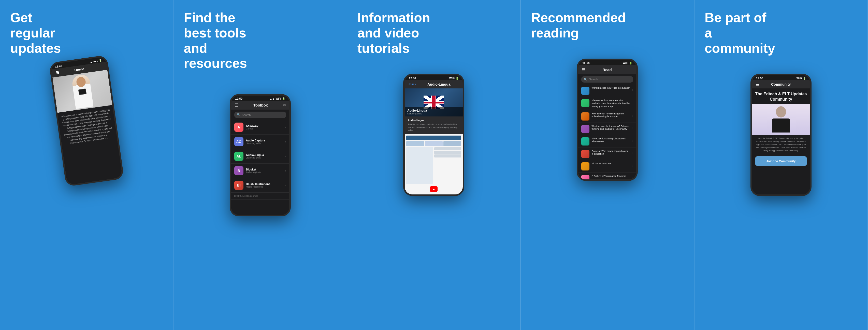 The image size is (868, 330). I want to click on section-title-updates: Get regular updates, so click(44, 33).